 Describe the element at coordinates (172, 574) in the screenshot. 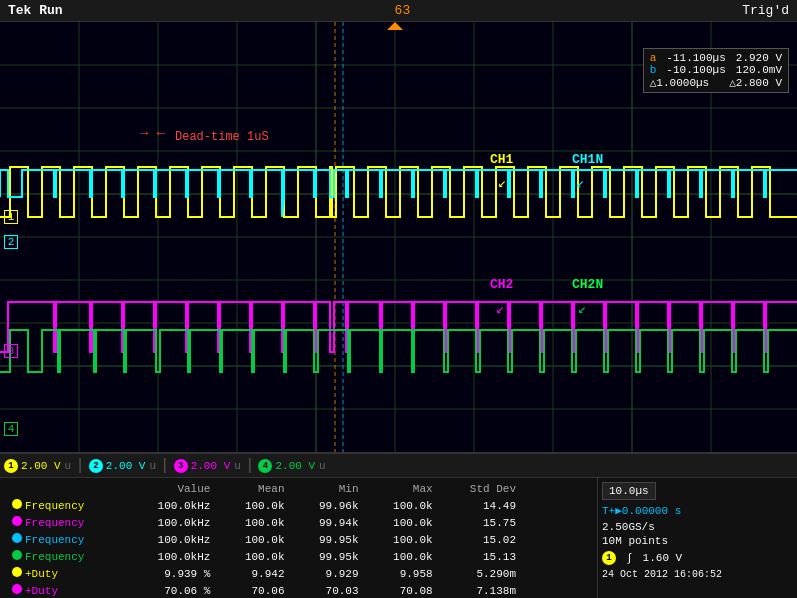

I see `meas-value: 9.939 %` at that location.